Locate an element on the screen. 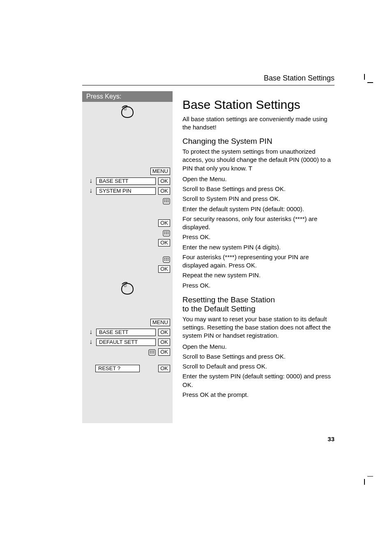 This screenshot has height=555, width=392. paragraph: You may want to reset your base station … is located at coordinates (258, 328).